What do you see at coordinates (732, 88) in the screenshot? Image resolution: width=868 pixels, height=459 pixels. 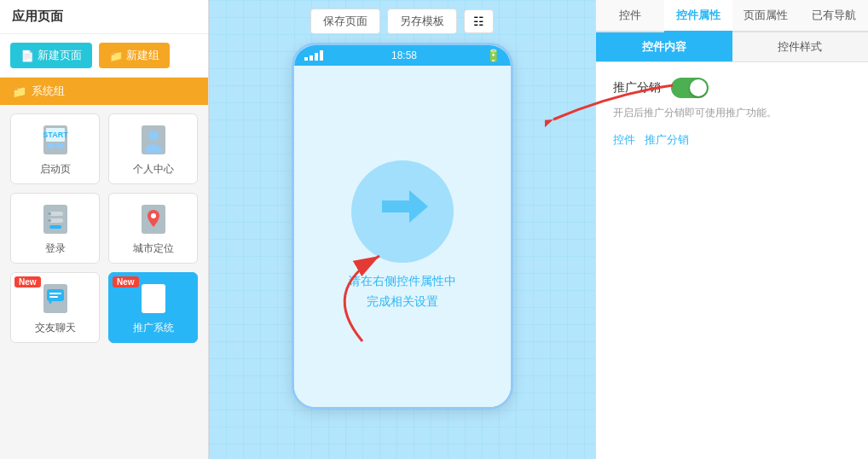 I see `promo-setting-row: 推广分销` at bounding box center [732, 88].